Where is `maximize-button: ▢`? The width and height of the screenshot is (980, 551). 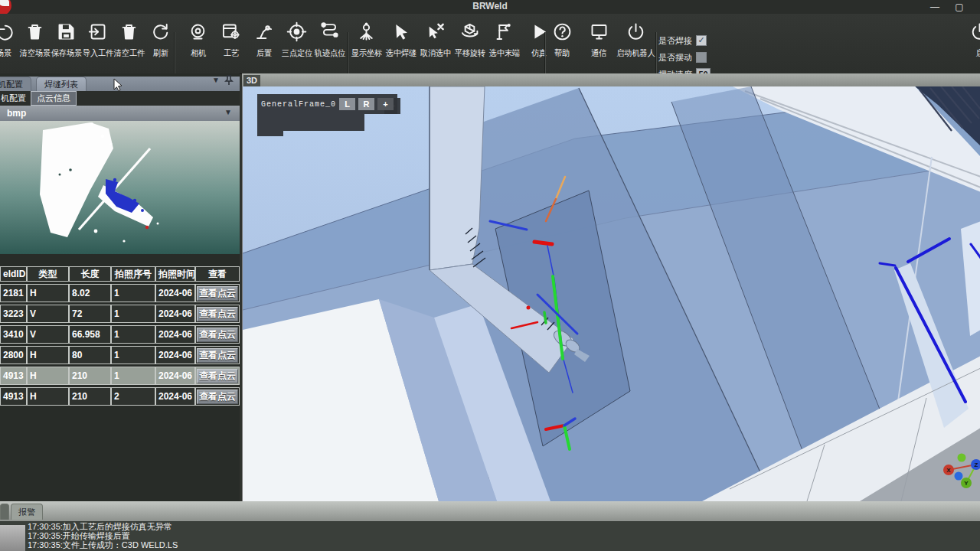
maximize-button: ▢ is located at coordinates (959, 8).